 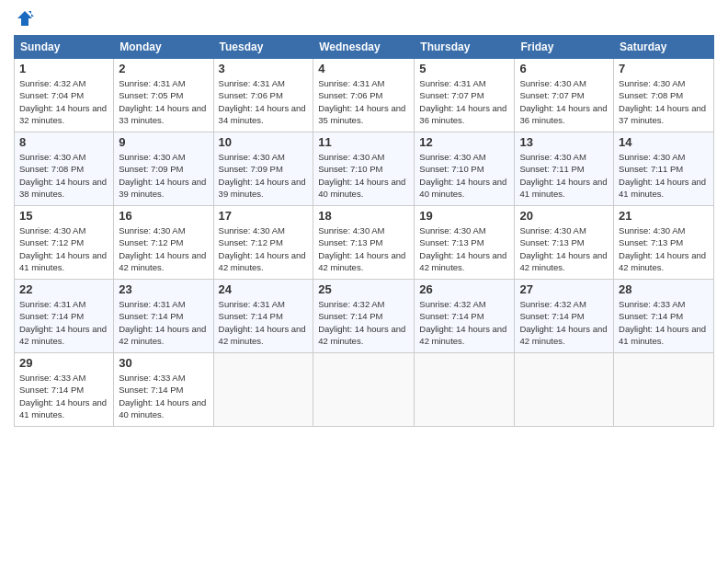 I want to click on day-info: Sunrise: 4:31 AMSunset: 7:14 PMDaylight:…, so click(x=162, y=322).